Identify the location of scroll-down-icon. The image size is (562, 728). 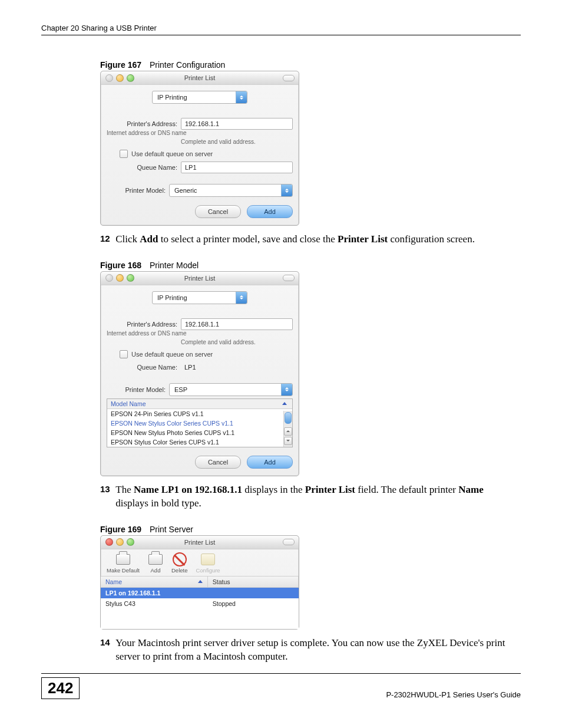
(288, 441).